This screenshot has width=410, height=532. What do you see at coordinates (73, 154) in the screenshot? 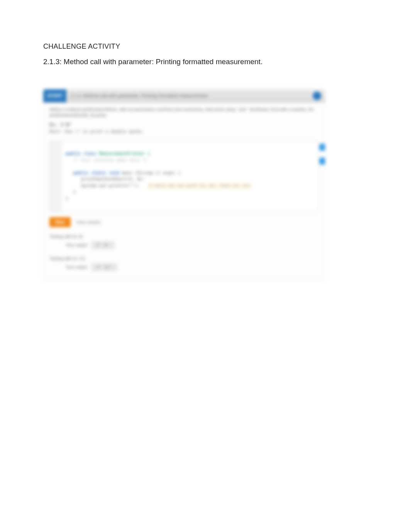
I see `code-token: public` at bounding box center [73, 154].